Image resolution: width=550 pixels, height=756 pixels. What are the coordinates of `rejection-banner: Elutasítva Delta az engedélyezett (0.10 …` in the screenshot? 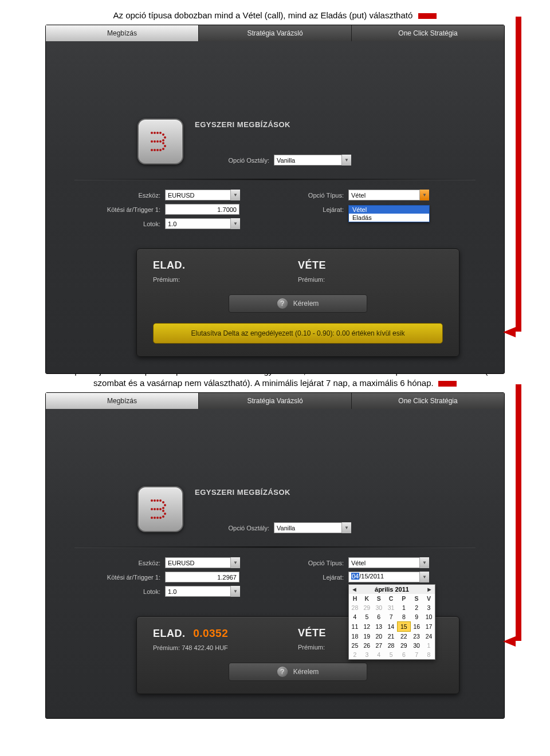 It's located at (298, 333).